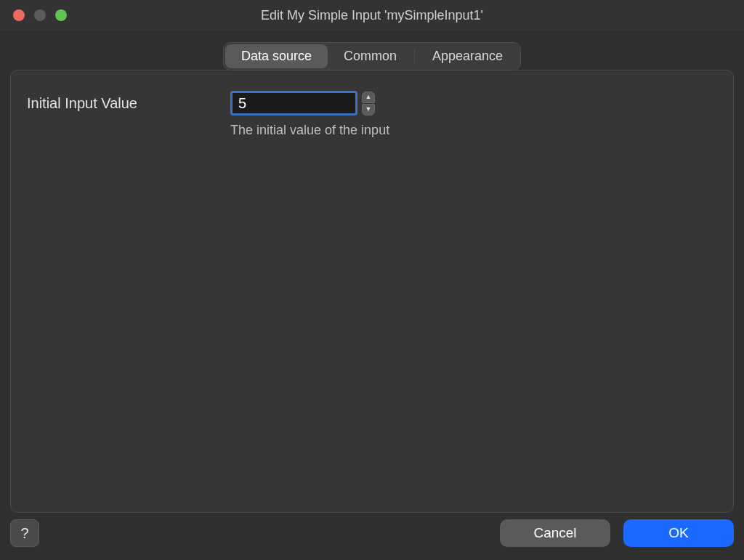 This screenshot has height=560, width=744. Describe the element at coordinates (372, 115) in the screenshot. I see `row-initial-input-value: Initial Input Value ▲ ▼ The initial valu…` at that location.